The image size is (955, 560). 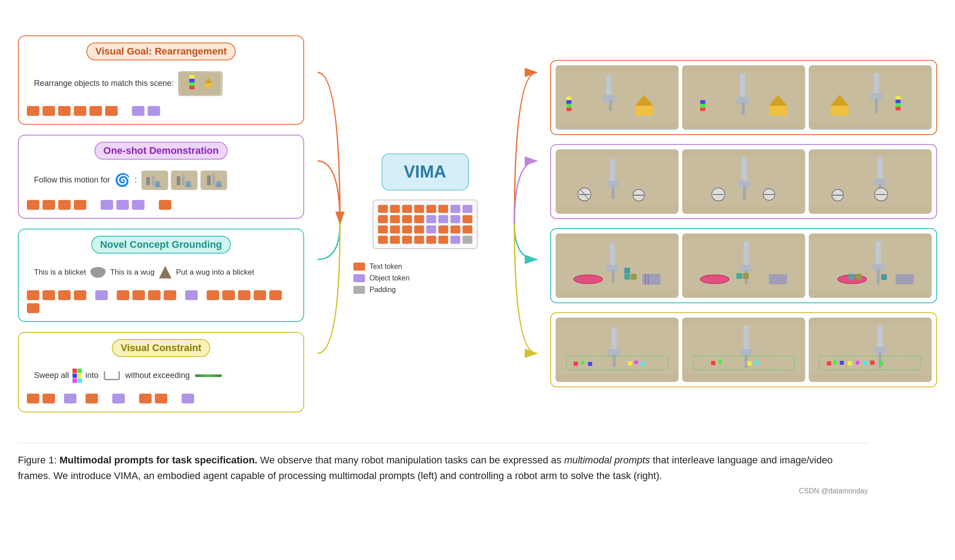 What do you see at coordinates (161, 376) in the screenshot?
I see `constraint-content: Sweep all` at bounding box center [161, 376].